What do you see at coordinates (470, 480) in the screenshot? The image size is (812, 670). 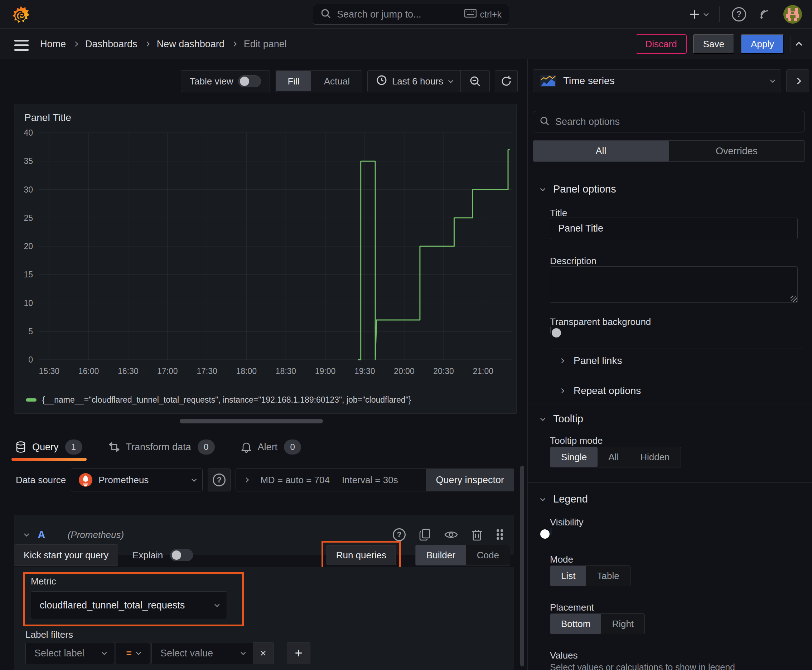 I see `query-inspector-button: Query inspector` at bounding box center [470, 480].